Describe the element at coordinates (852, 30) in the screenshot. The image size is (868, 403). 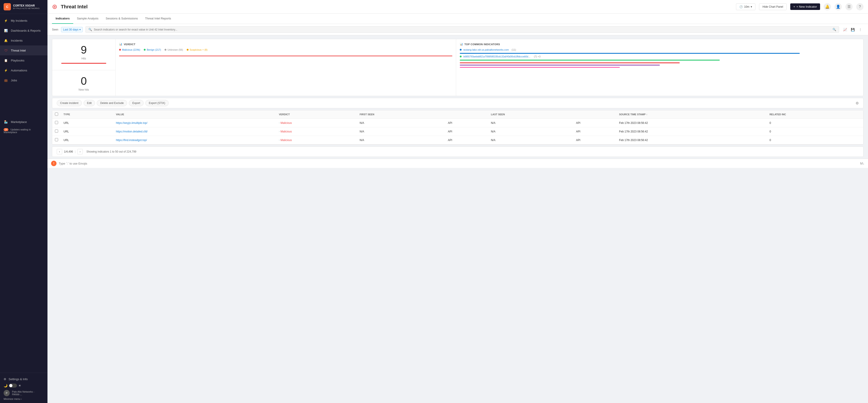
I see `save-view-btn: 💾` at that location.